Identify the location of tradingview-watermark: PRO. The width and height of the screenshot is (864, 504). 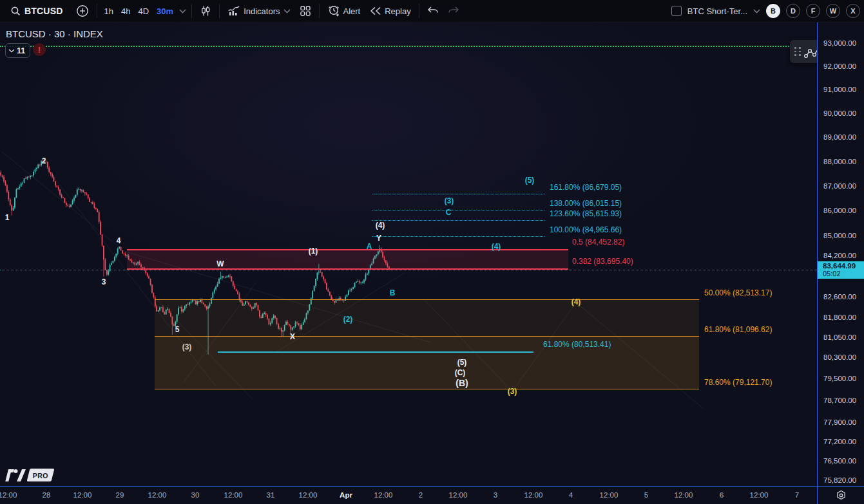
(29, 475).